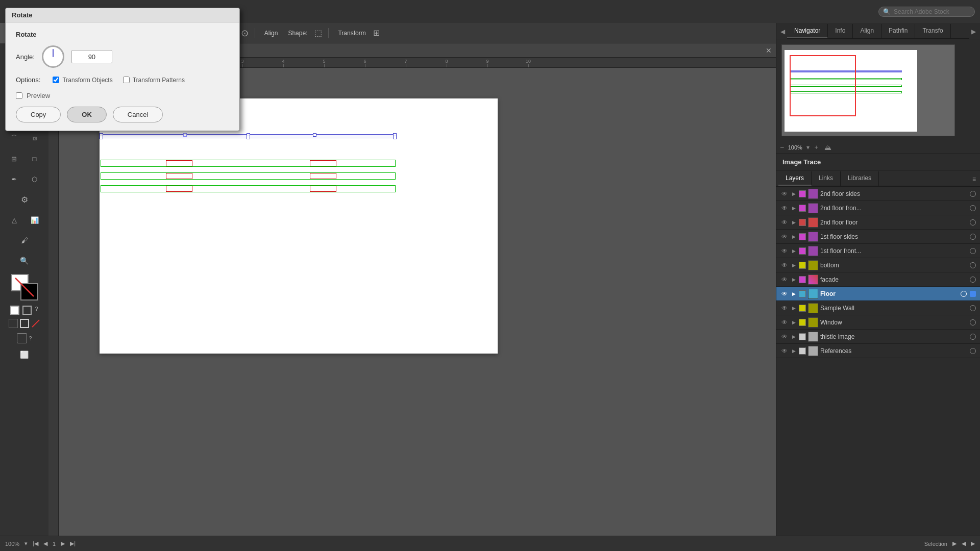  What do you see at coordinates (15, 310) in the screenshot?
I see `fill-indicator` at bounding box center [15, 310].